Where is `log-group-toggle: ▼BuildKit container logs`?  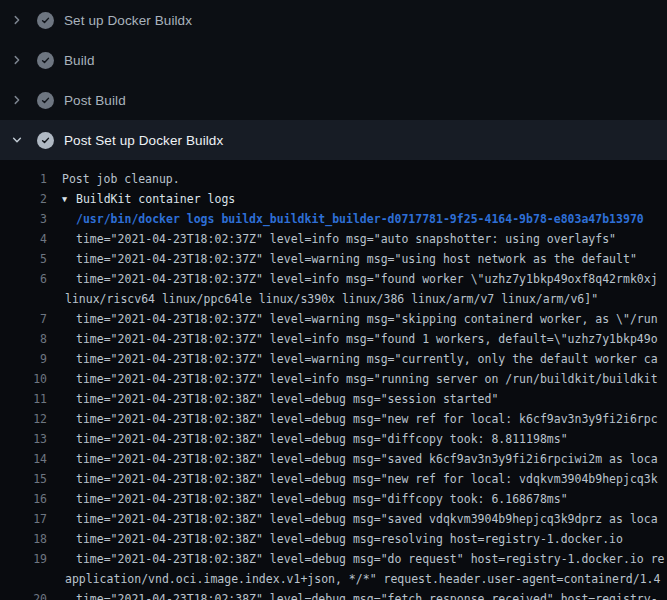
log-group-toggle: ▼BuildKit container logs is located at coordinates (357, 199).